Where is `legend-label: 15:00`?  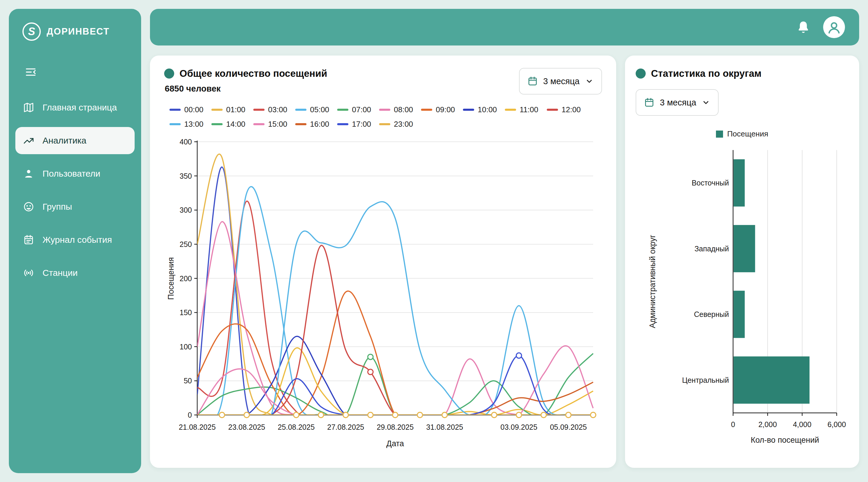 legend-label: 15:00 is located at coordinates (278, 124).